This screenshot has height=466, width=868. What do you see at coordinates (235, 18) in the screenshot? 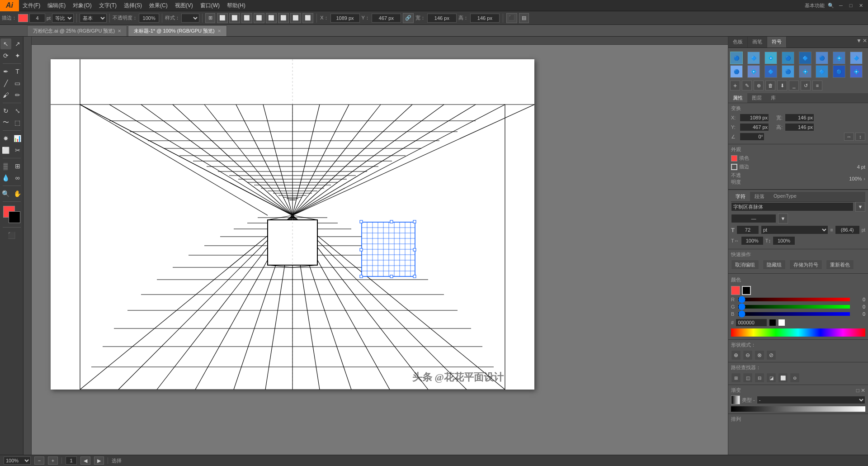
I see `align-center-btn: ⬜` at bounding box center [235, 18].